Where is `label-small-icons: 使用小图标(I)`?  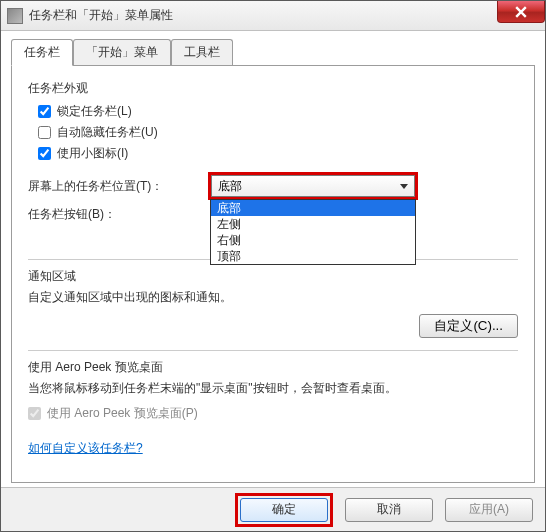 label-small-icons: 使用小图标(I) is located at coordinates (92, 154).